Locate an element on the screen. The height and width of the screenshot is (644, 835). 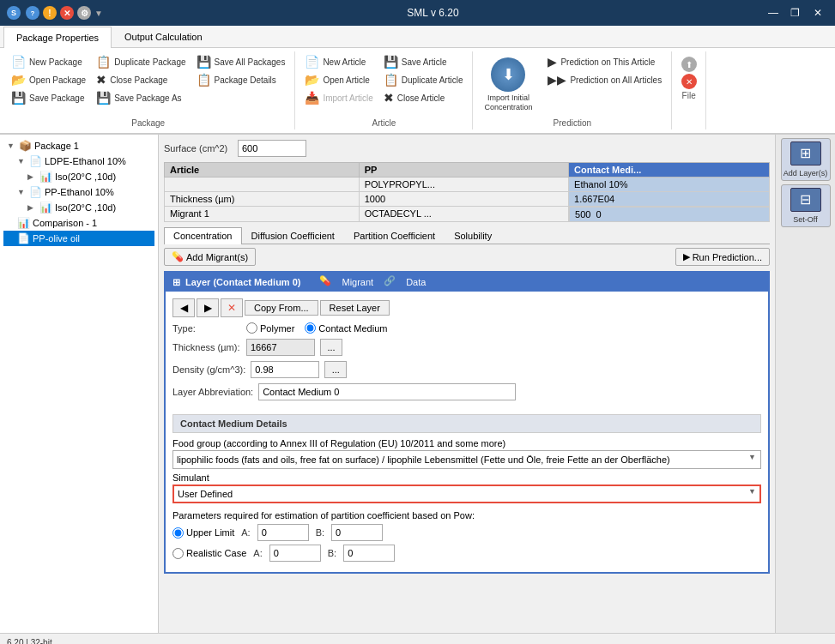
open-article-button: 📂 Open Article is located at coordinates (338, 80).